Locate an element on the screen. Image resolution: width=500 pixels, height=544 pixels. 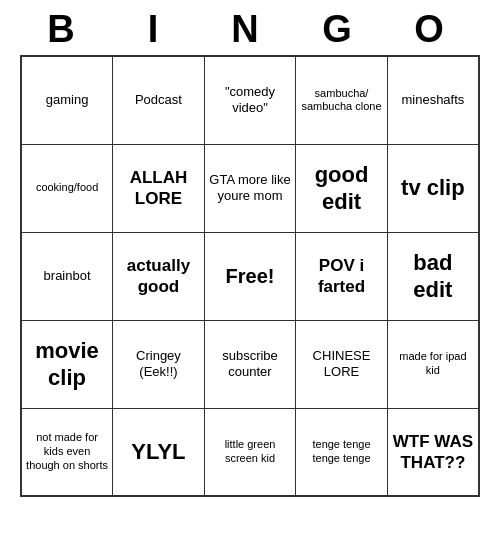
bingo-letter: N is located at coordinates (250, 30).